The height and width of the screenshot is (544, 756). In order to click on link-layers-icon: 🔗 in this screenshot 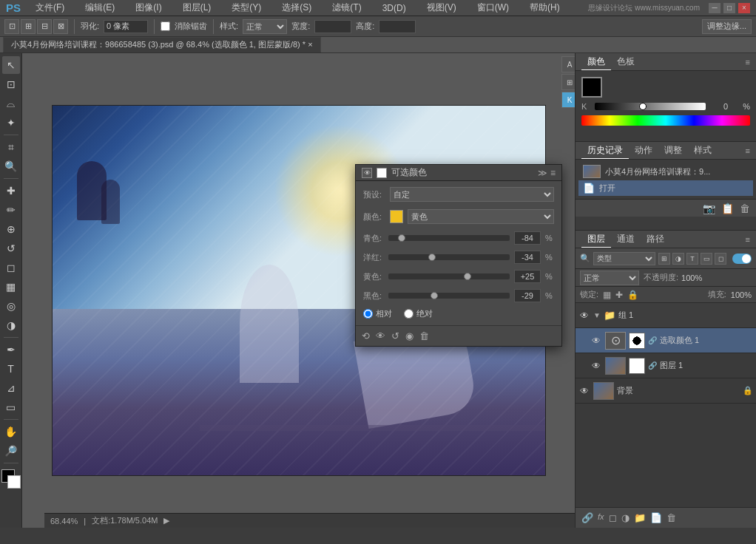, I will do `click(587, 517)`.